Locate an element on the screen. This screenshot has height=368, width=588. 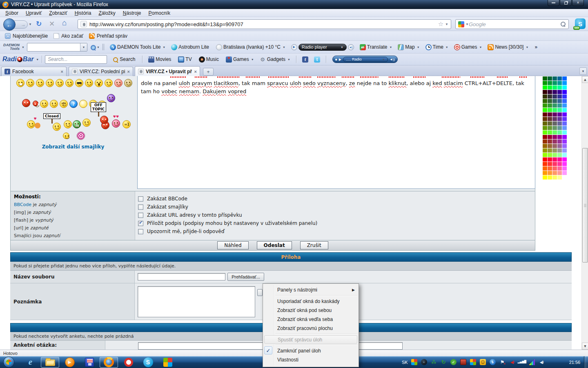
smiley-lol-icon is located at coordinates (89, 83).